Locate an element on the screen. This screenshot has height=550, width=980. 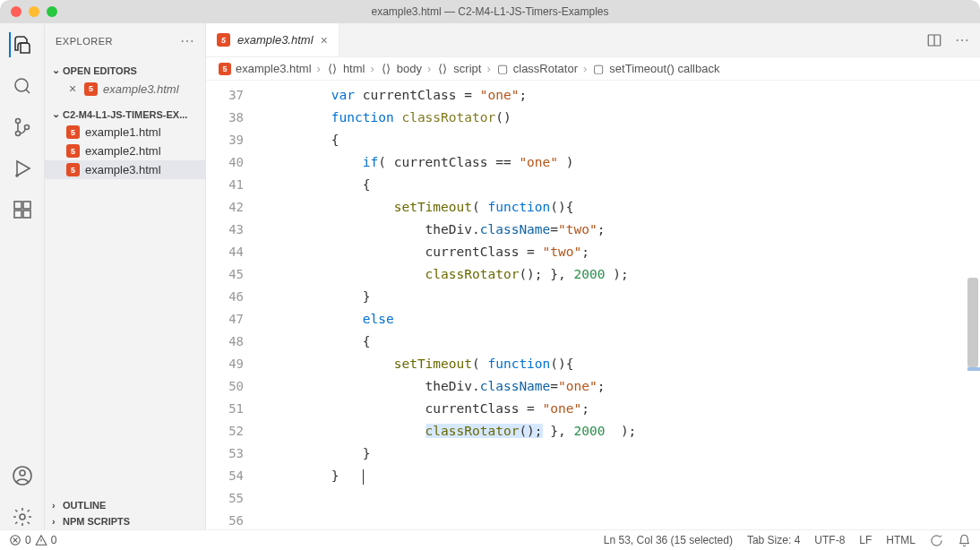
encoding: UTF-8 is located at coordinates (830, 540).